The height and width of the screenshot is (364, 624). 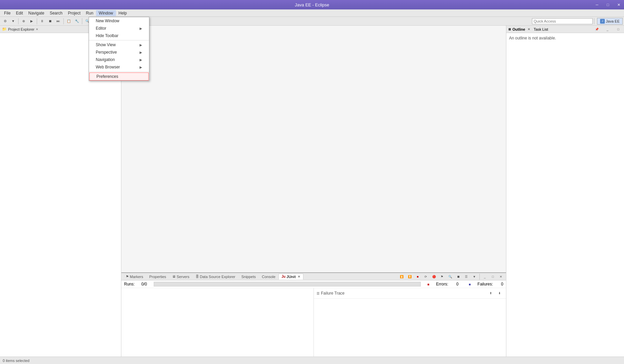 What do you see at coordinates (37, 29) in the screenshot?
I see `project-explorer-tab-mark: ✕` at bounding box center [37, 29].